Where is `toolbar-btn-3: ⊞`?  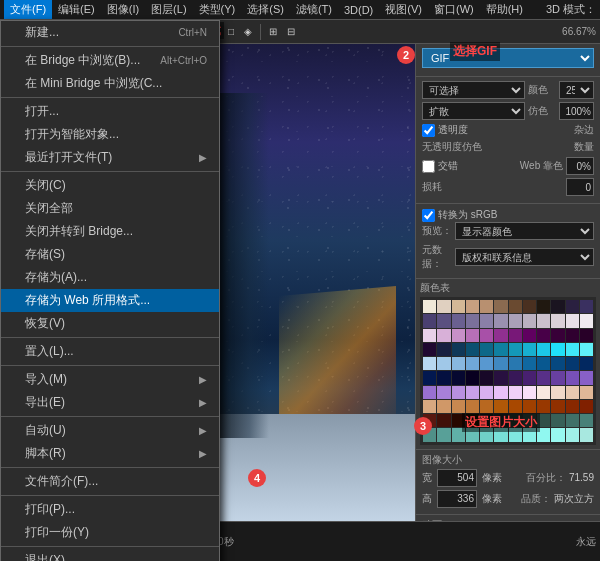
toolbar-btn-3: ⊞ is located at coordinates (273, 32).